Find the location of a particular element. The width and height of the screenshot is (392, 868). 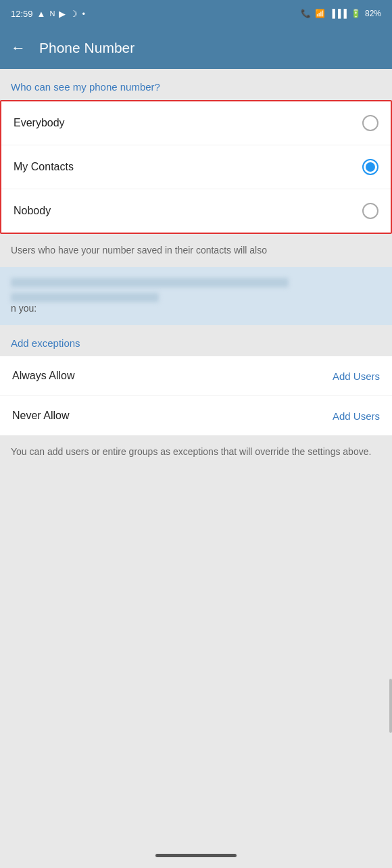

time-display: 12:59 is located at coordinates (22, 14).